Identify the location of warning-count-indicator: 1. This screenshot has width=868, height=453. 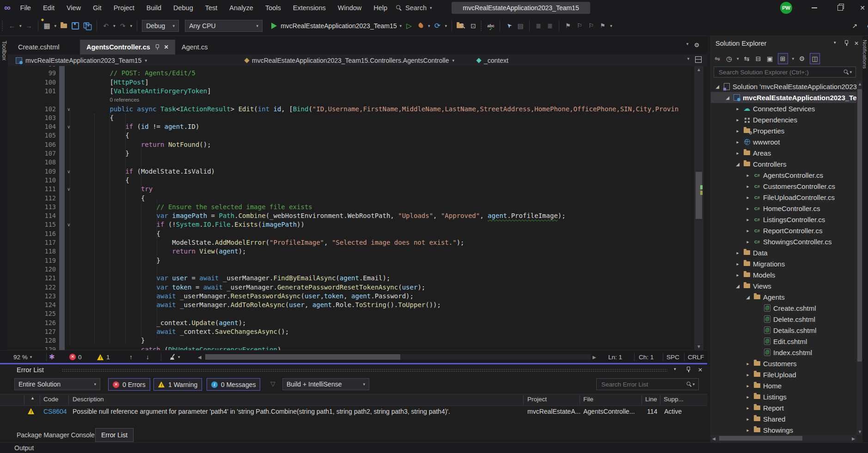
(104, 357).